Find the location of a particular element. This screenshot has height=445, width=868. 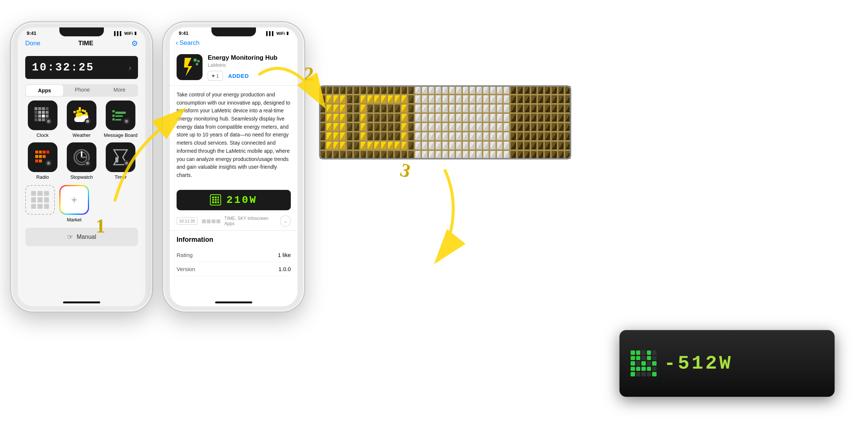

clock-app-icon is located at coordinates (43, 115).